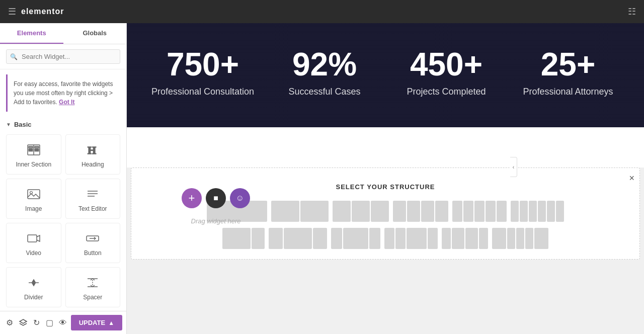 Image resolution: width=644 pixels, height=334 pixels. Describe the element at coordinates (93, 164) in the screenshot. I see `widget-heading-label: Heading` at that location.